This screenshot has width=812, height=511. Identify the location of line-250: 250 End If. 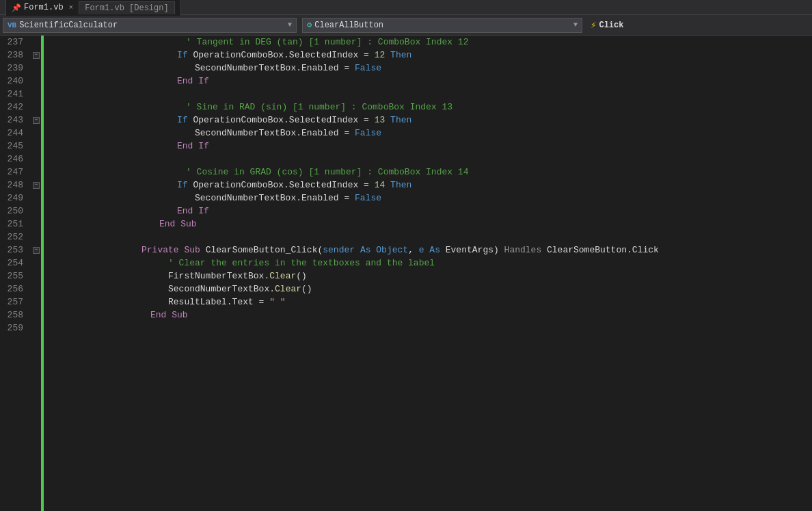
(406, 211).